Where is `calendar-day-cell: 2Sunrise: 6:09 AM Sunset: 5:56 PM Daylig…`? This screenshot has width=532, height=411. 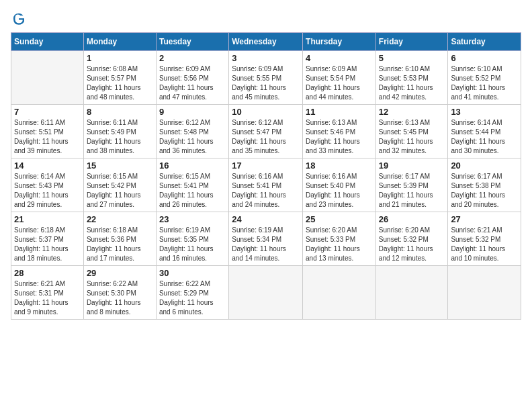
calendar-day-cell: 2Sunrise: 6:09 AM Sunset: 5:56 PM Daylig… is located at coordinates (192, 78).